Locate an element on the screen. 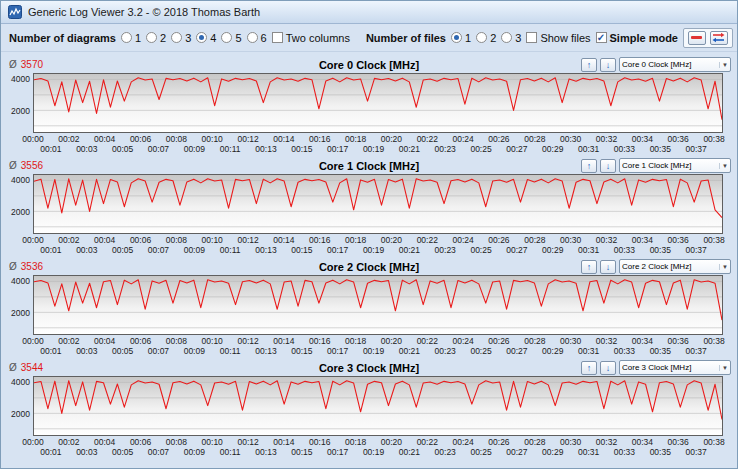 This screenshot has width=738, height=469. average-value: 3570 is located at coordinates (32, 64).